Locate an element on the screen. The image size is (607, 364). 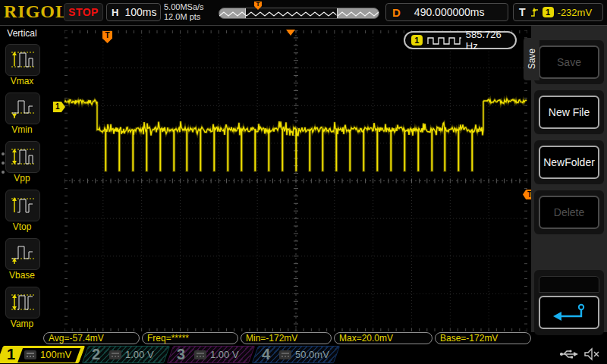
sidebar-item-vpp is located at coordinates (23, 157).